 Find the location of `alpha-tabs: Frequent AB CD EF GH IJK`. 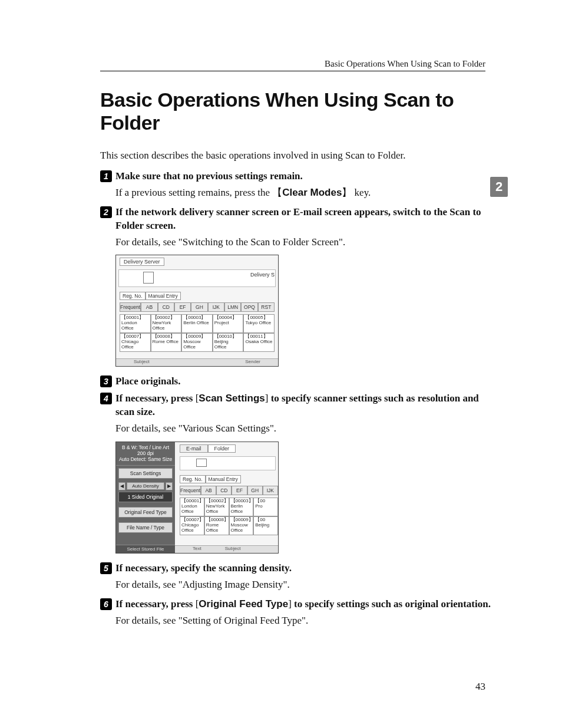

alpha-tabs: Frequent AB CD EF GH IJK is located at coordinates (229, 490).